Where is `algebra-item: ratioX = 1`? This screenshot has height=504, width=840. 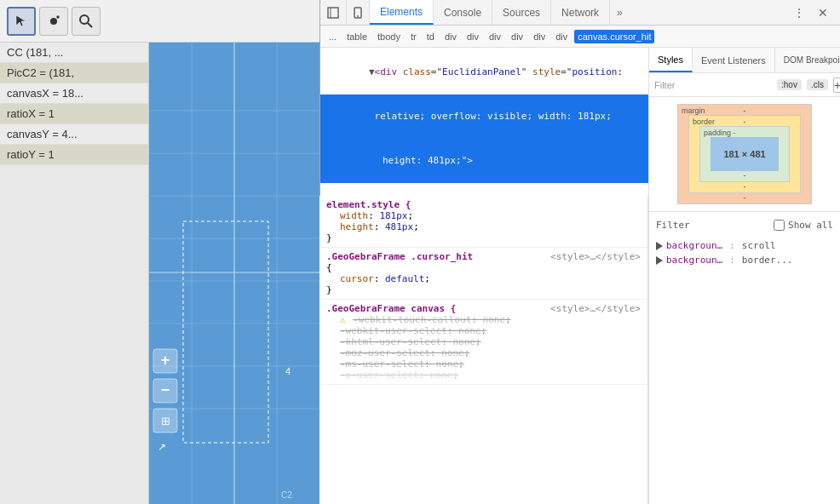 algebra-item: ratioX = 1 is located at coordinates (74, 114).